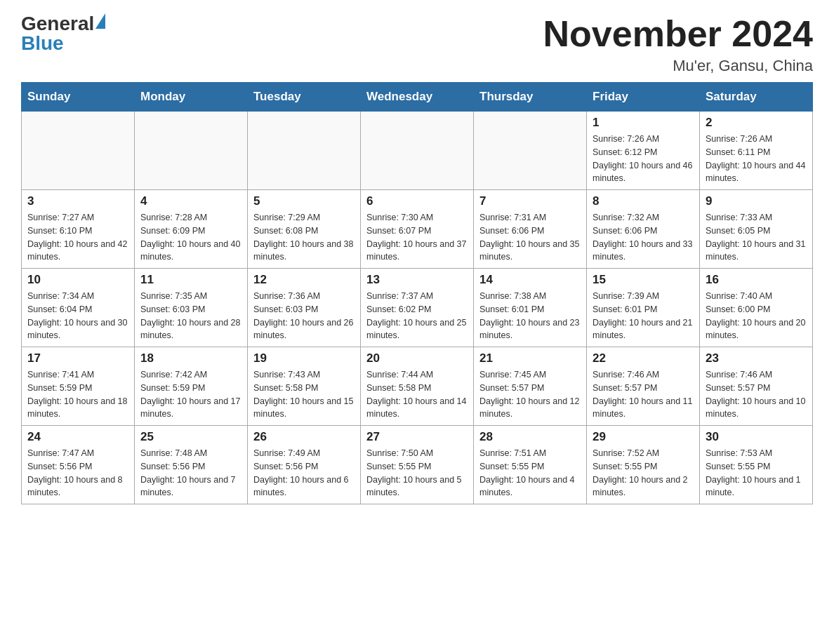 The height and width of the screenshot is (644, 834). Describe the element at coordinates (417, 473) in the screenshot. I see `day-info: Sunrise: 7:50 AMSunset: 5:55 PMDaylight:…` at that location.